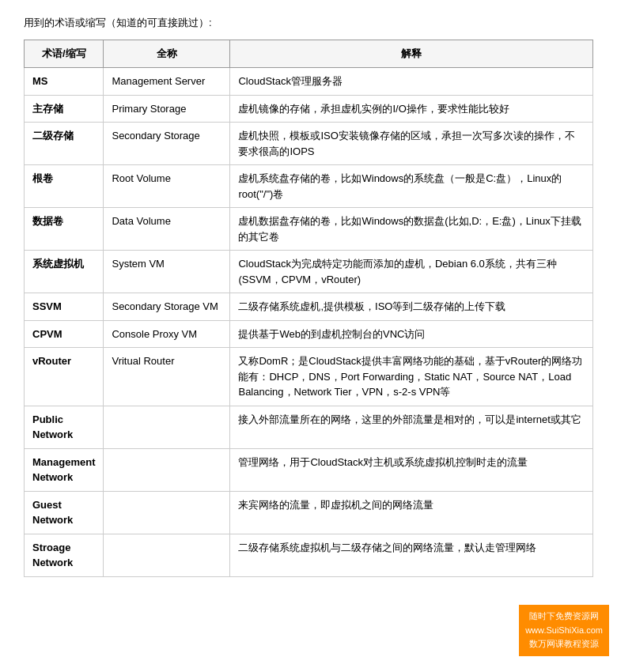  I want to click on cell-explain: 二级存储系统虚机,提供模板，ISO等到二级存储的上传下载, so click(411, 307).